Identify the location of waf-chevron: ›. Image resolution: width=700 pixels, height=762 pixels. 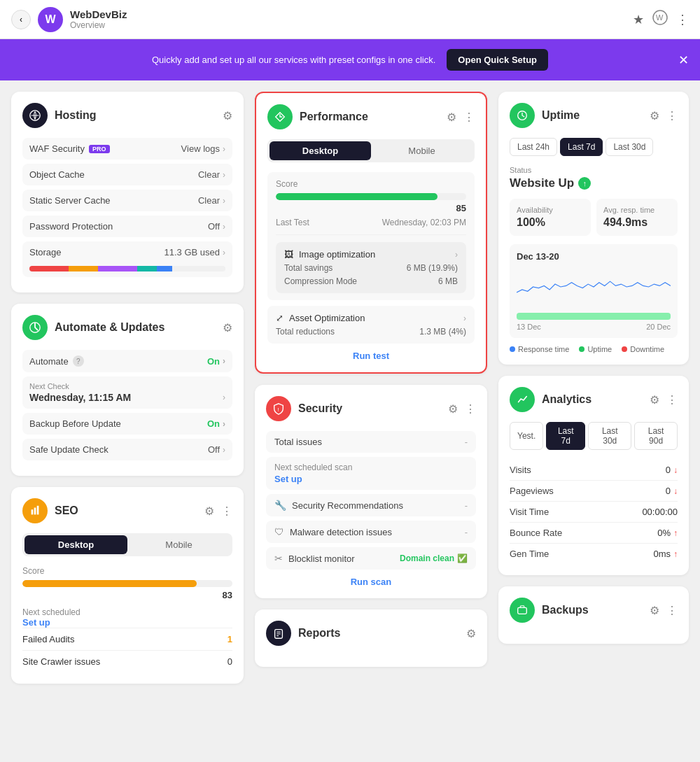
(224, 149).